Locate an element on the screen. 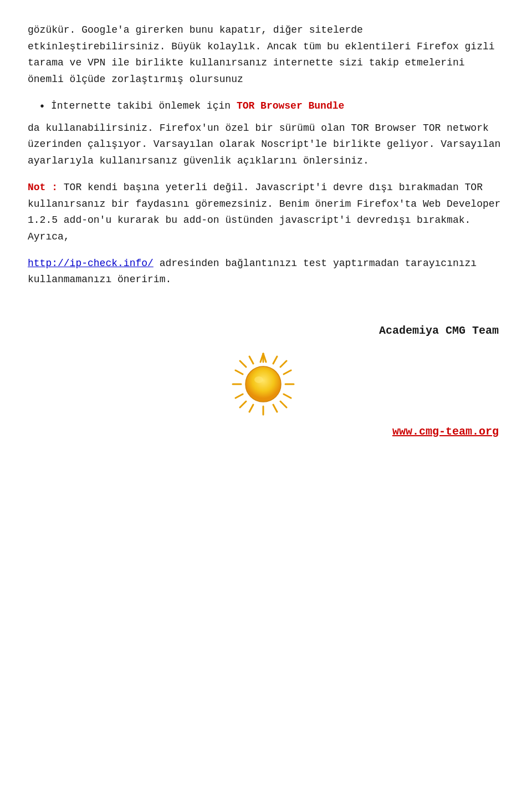 This screenshot has width=532, height=806. sun-logo-icon is located at coordinates (263, 384).